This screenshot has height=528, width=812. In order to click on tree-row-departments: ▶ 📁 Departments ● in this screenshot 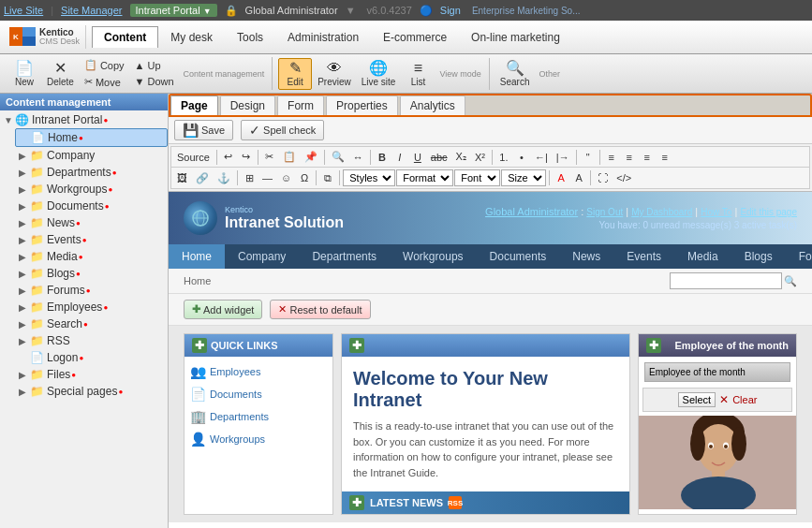, I will do `click(92, 172)`.